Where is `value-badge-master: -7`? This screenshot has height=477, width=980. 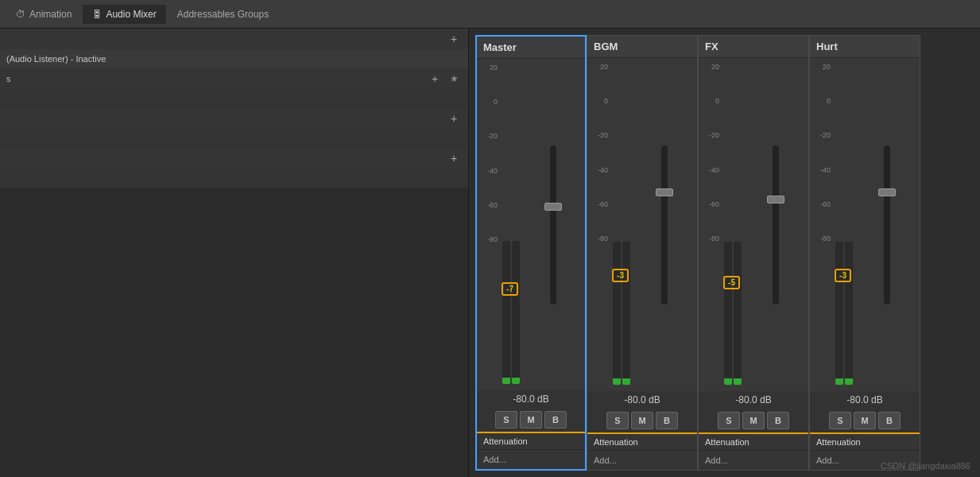
value-badge-master: -7 is located at coordinates (510, 289).